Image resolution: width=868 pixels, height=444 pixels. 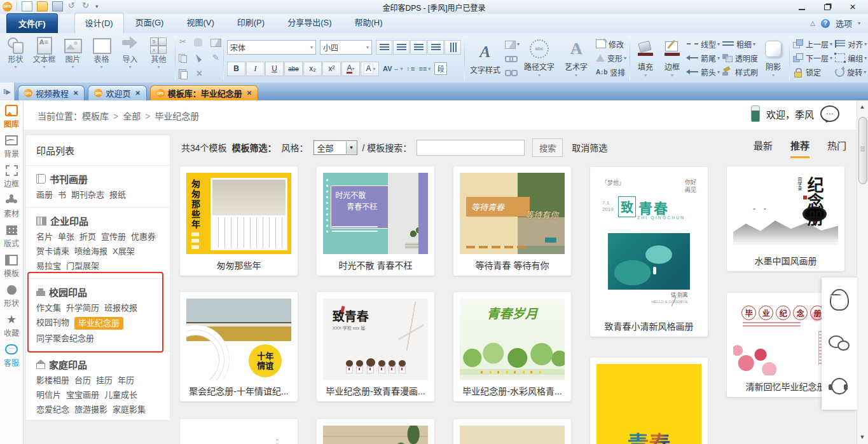 What do you see at coordinates (150, 23) in the screenshot?
I see `menu-page: 页面(G)` at bounding box center [150, 23].